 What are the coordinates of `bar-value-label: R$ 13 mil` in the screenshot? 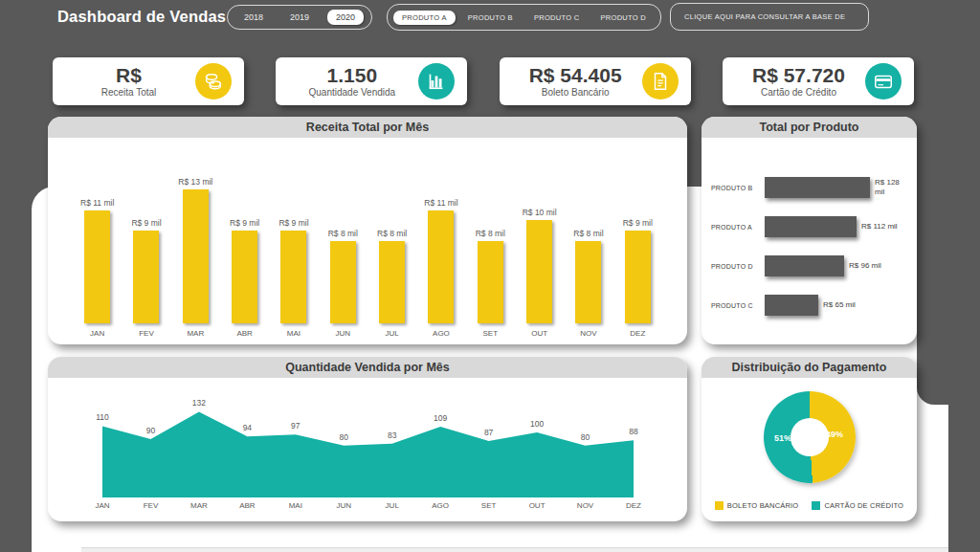 It's located at (195, 182).